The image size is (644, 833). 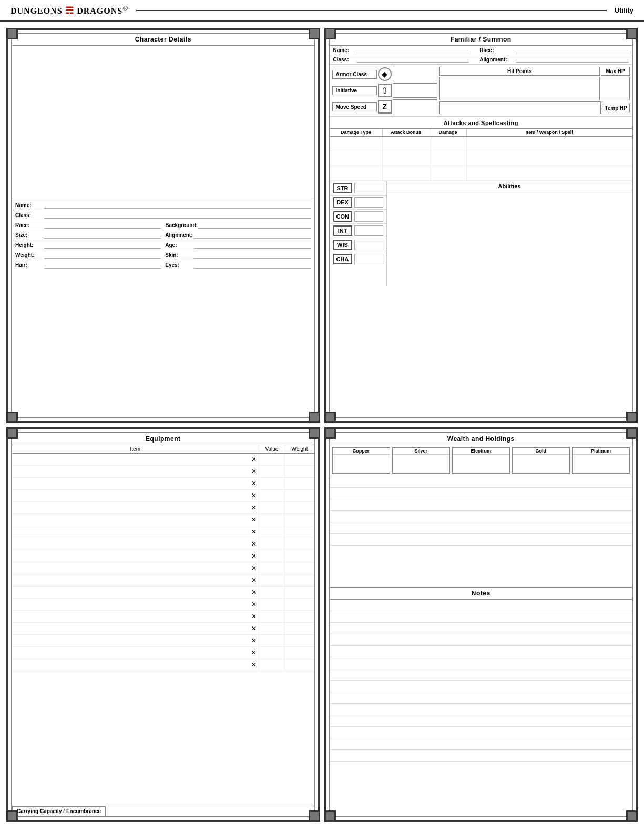 What do you see at coordinates (252, 245) in the screenshot?
I see `age-value` at bounding box center [252, 245].